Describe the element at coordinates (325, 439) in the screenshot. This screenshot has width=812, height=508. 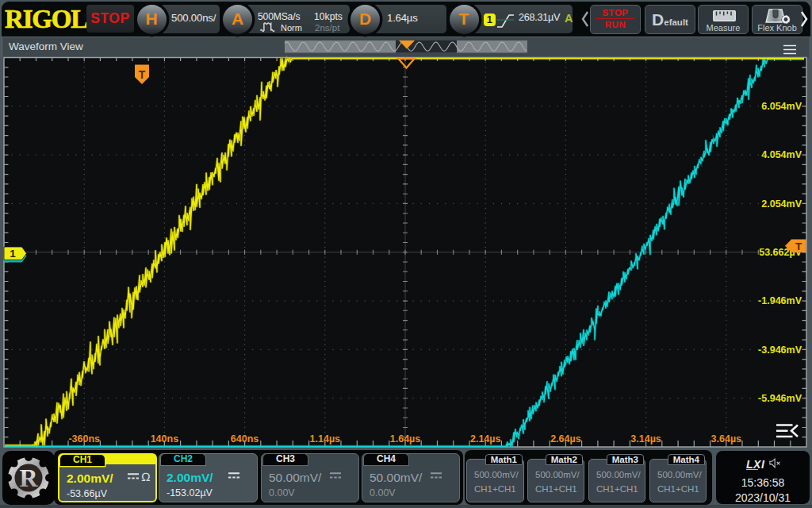
I see `svg-text: 1.14µs` at that location.